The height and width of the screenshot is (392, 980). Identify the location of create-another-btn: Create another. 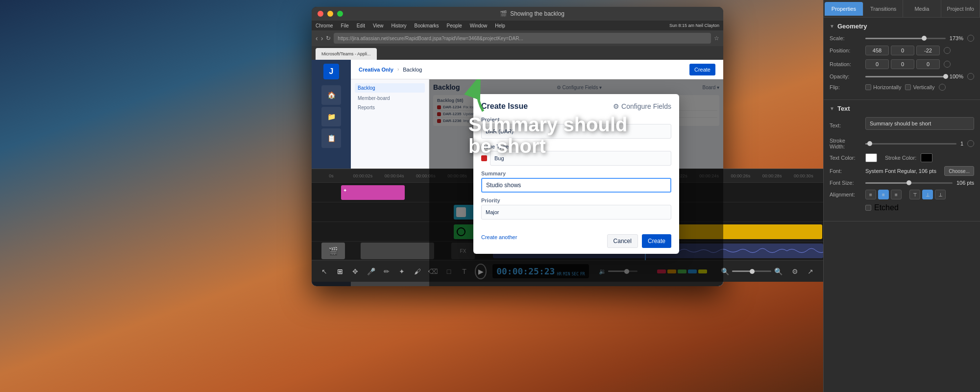
(499, 241).